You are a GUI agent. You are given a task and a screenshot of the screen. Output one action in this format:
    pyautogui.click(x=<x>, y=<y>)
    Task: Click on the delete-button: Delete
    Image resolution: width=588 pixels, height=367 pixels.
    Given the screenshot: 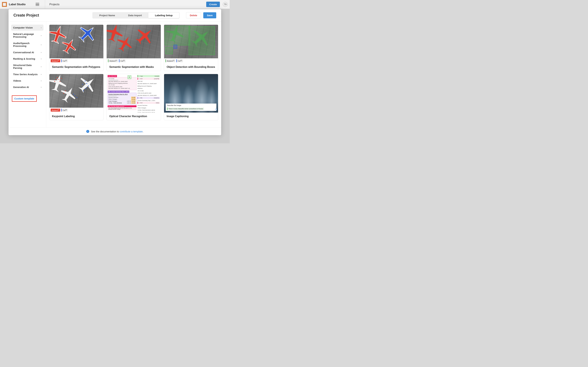 What is the action you would take?
    pyautogui.click(x=193, y=16)
    